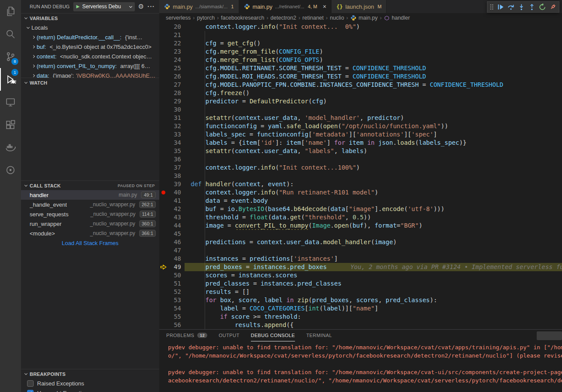 Image resolution: width=562 pixels, height=392 pixels. I want to click on code-line: 45, so click(360, 234).